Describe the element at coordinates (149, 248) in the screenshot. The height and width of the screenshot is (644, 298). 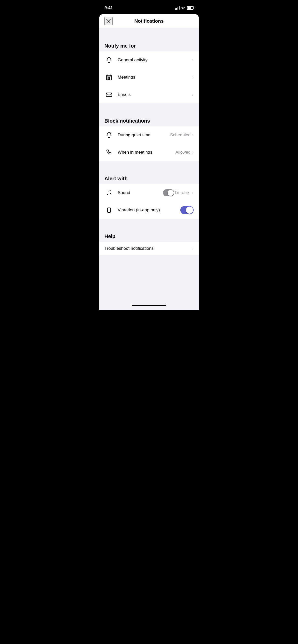
I see `help-list: Troubleshoot notifications ›` at that location.